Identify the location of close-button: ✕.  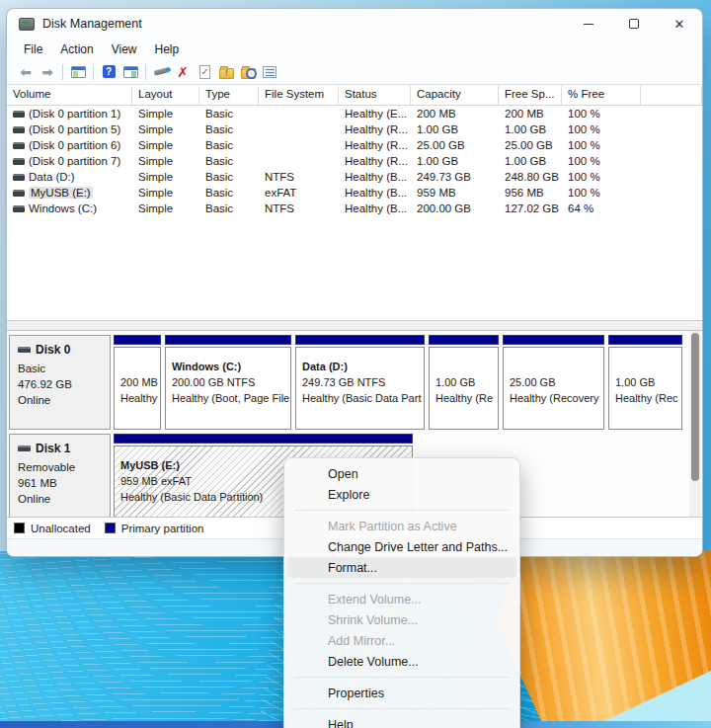
(679, 24).